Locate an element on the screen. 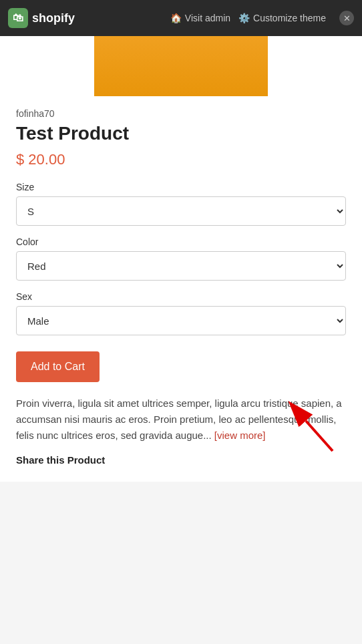  customize-theme-label: Customize theme is located at coordinates (290, 18).